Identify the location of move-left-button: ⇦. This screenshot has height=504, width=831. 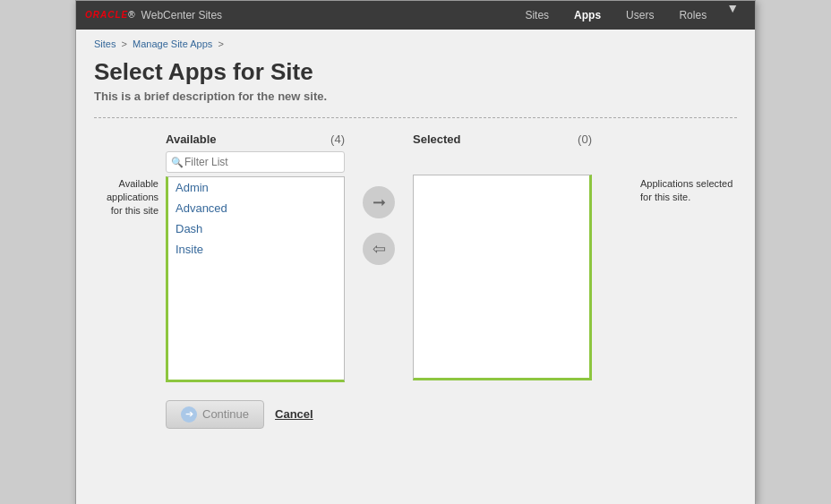
(379, 249).